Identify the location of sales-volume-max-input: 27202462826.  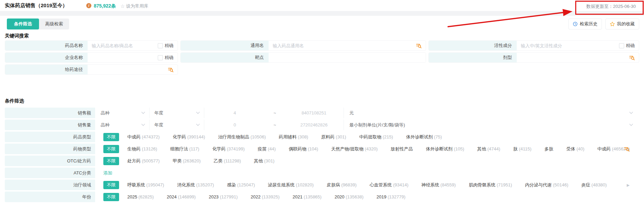
(314, 125).